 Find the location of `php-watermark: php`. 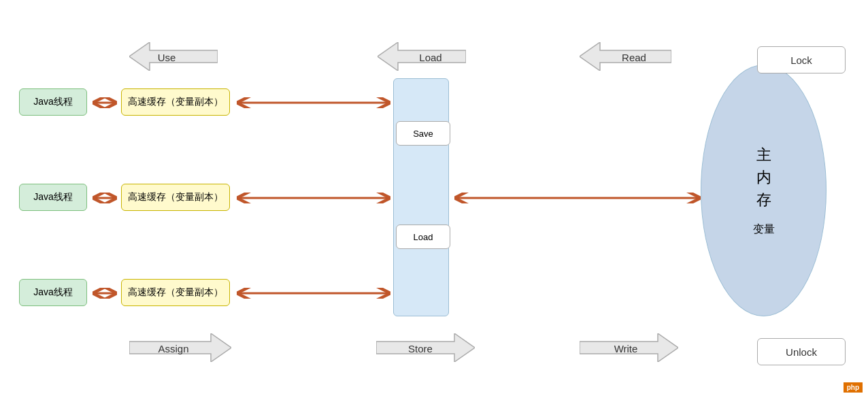

php-watermark: php is located at coordinates (853, 388).